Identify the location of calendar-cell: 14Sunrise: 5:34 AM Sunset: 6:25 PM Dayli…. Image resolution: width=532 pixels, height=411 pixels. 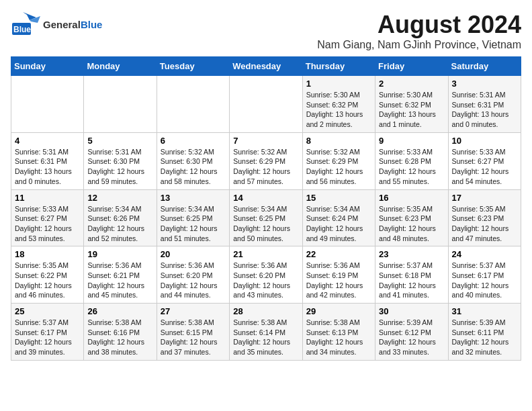
(266, 218).